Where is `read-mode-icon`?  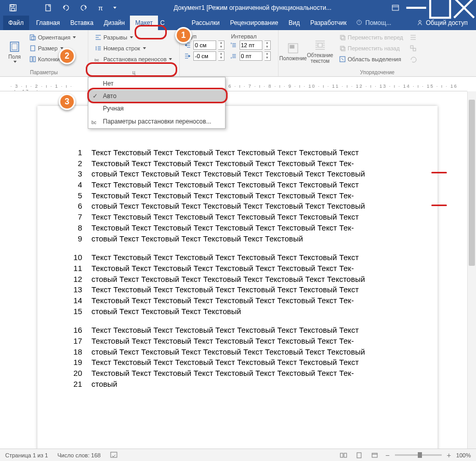 read-mode-icon is located at coordinates (343, 455).